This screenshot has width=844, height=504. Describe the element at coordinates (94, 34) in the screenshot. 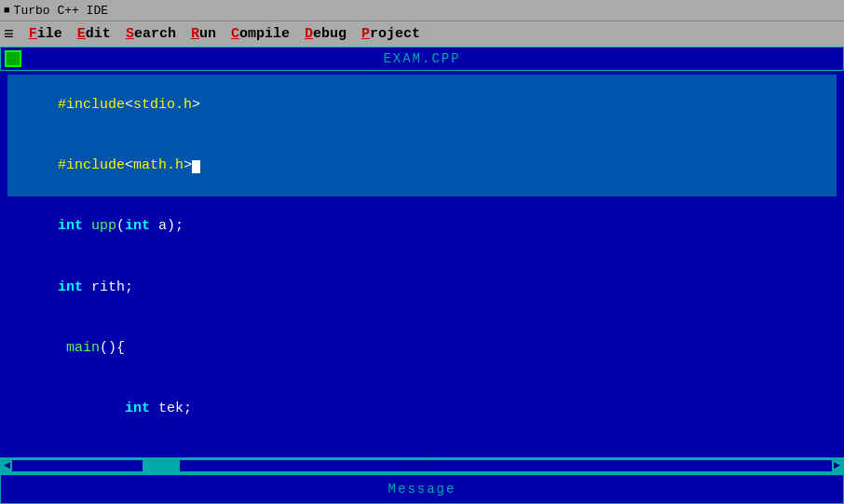

I see `menu-edit: Edit` at that location.